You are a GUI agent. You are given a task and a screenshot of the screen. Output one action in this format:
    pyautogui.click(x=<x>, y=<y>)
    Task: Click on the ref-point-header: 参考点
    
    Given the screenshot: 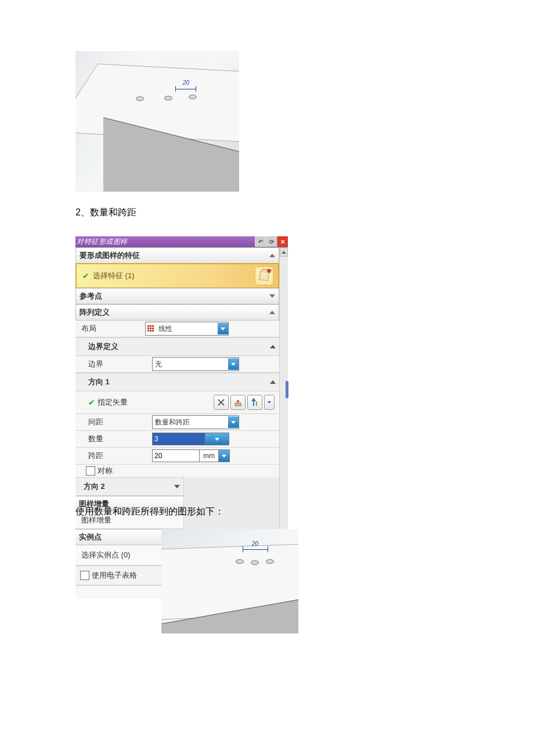 What is the action you would take?
    pyautogui.click(x=178, y=296)
    